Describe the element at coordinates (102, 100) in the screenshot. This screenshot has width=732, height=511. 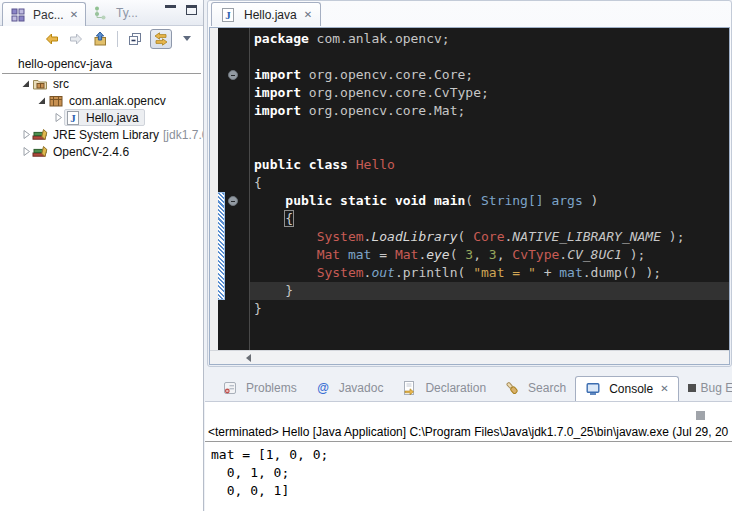
I see `tree-item-com-anlak-opencv: com.anlak.opencv` at that location.